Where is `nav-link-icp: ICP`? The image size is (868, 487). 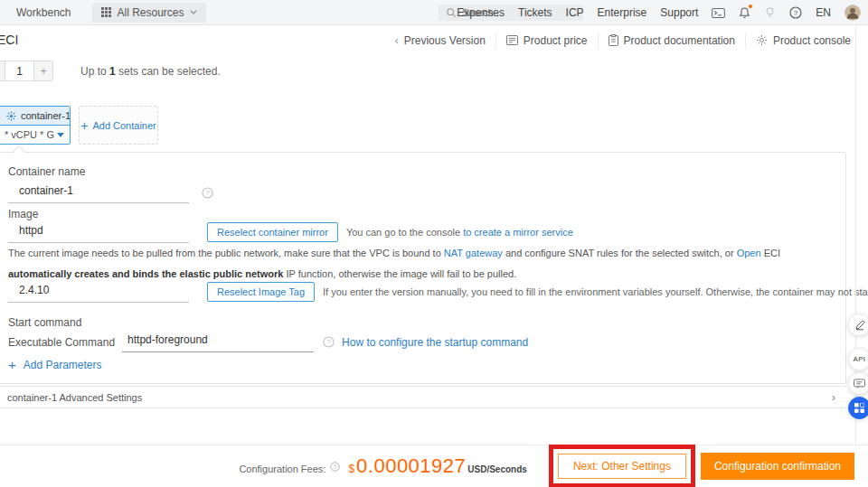
nav-link-icp: ICP is located at coordinates (575, 13).